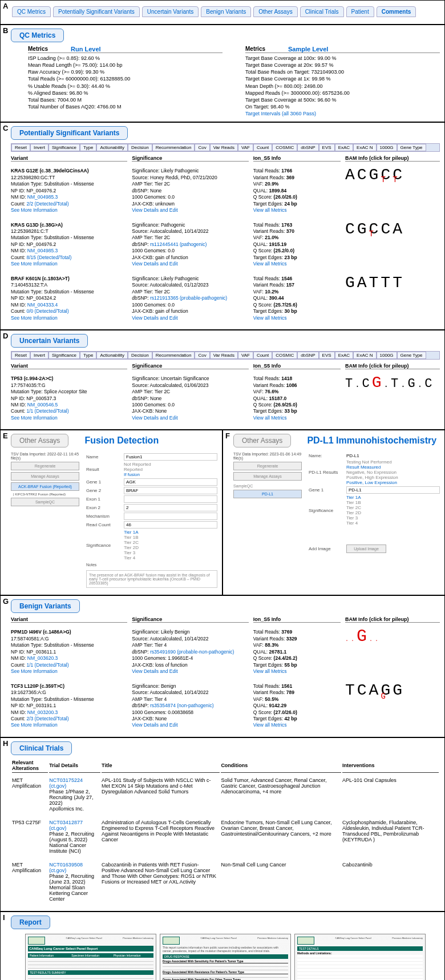 The height and width of the screenshot is (980, 445). What do you see at coordinates (192, 652) in the screenshot?
I see `bv1-dbsnp: rs35491690 (probable-non-pathogenic)` at bounding box center [192, 652].